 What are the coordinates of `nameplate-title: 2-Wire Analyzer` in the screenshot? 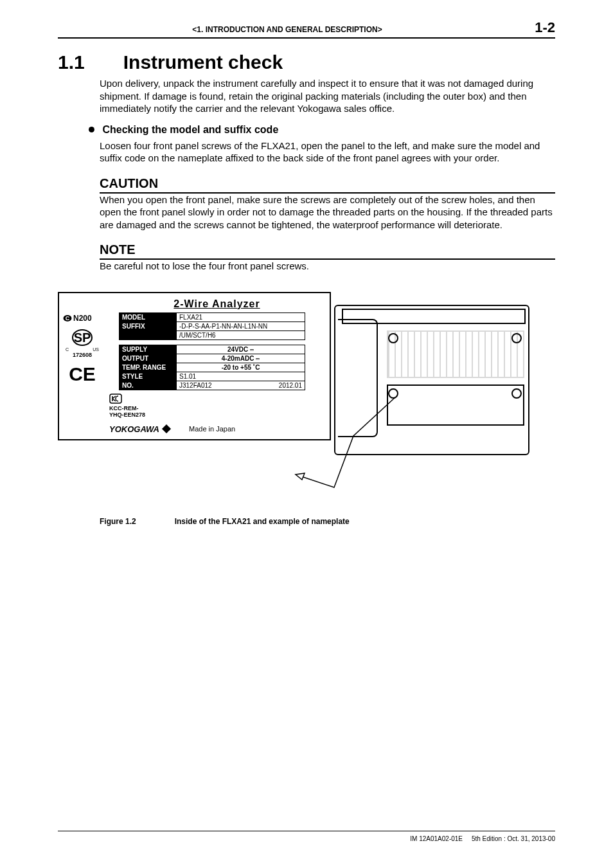 It's located at (217, 304).